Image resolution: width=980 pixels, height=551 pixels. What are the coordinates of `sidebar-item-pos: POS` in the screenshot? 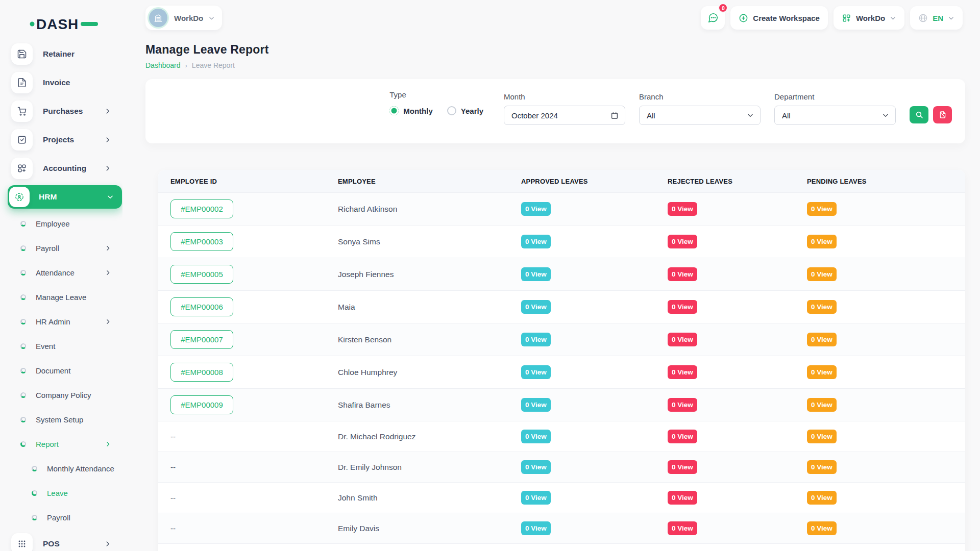 It's located at (61, 540).